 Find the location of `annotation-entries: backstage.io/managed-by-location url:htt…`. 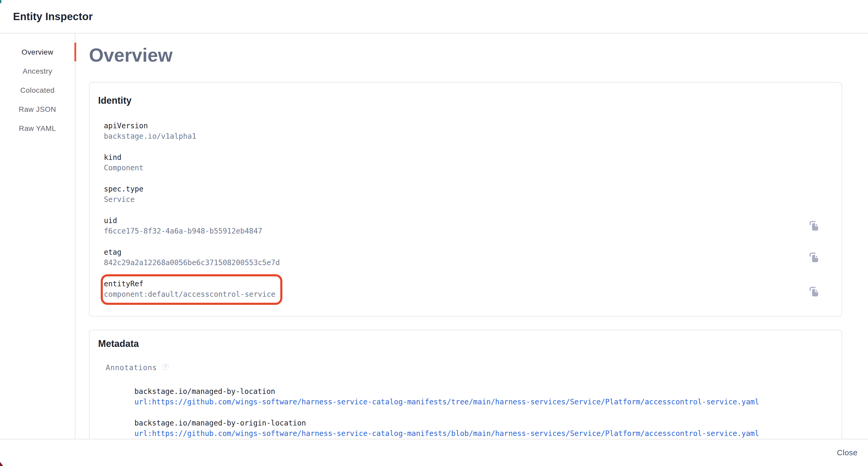

annotation-entries: backstage.io/managed-by-location url:htt… is located at coordinates (477, 413).